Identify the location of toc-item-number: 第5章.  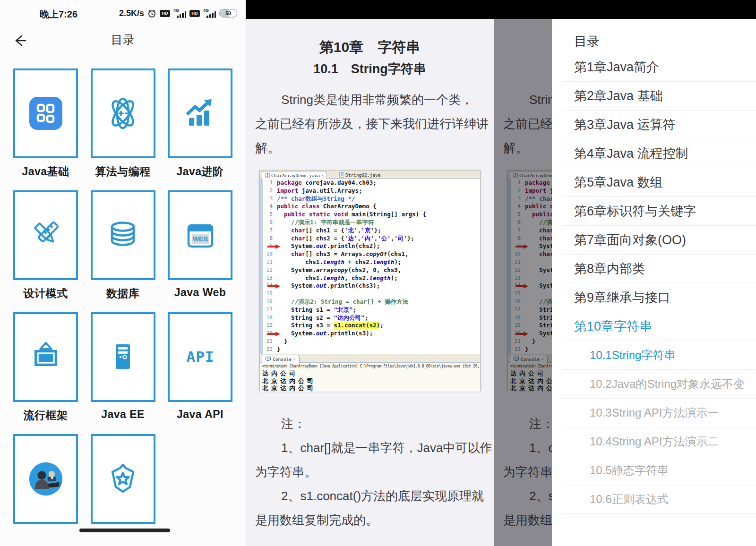
(584, 182).